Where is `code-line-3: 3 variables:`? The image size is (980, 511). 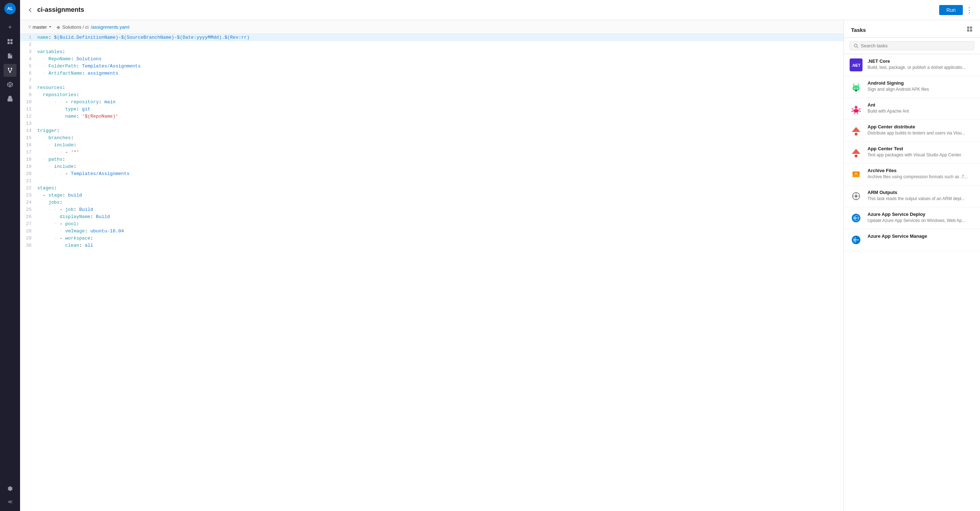
code-line-3: 3 variables: is located at coordinates (432, 52).